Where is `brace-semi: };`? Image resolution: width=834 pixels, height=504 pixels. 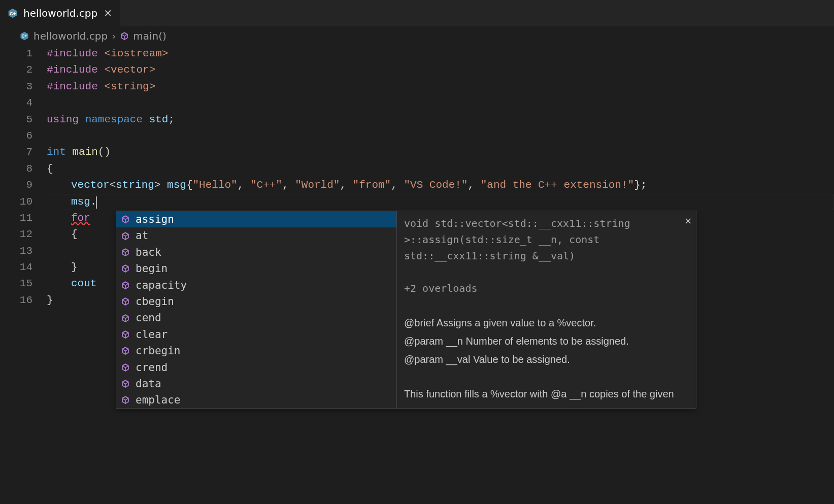 brace-semi: }; is located at coordinates (641, 185).